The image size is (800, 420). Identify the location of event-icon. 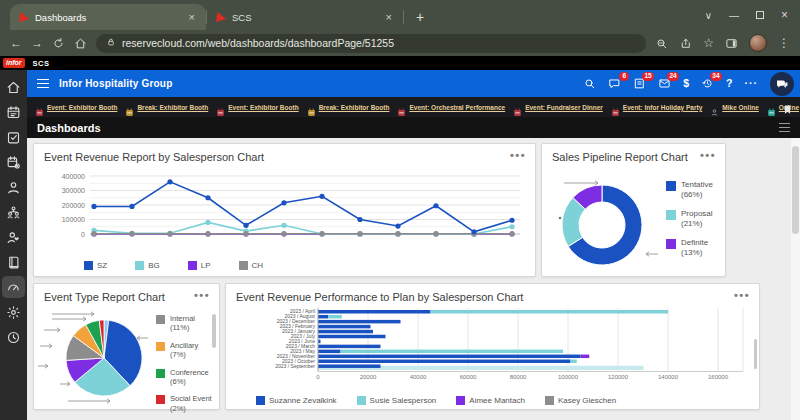
(518, 108).